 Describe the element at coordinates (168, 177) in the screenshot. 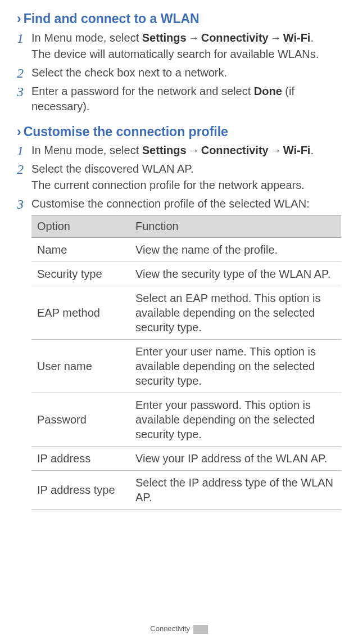

I see `step-body: Select the discovered WLAN AP. The curre…` at that location.